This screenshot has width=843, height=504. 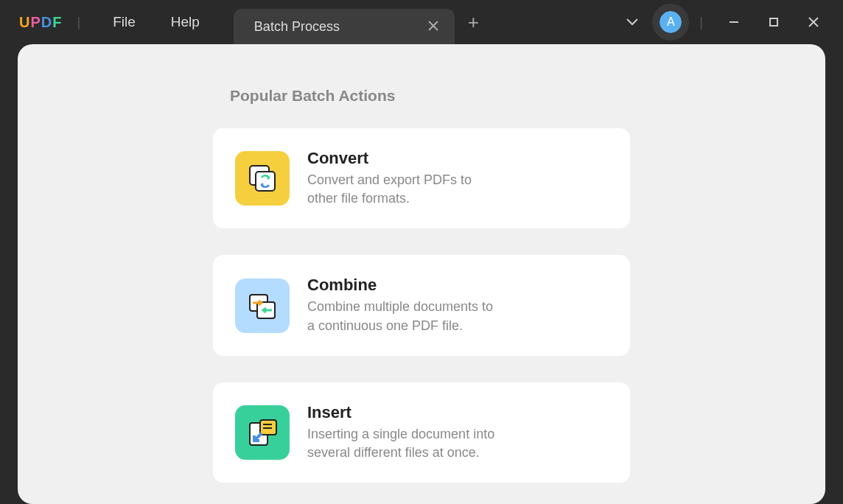 I want to click on close-window-button, so click(x=814, y=22).